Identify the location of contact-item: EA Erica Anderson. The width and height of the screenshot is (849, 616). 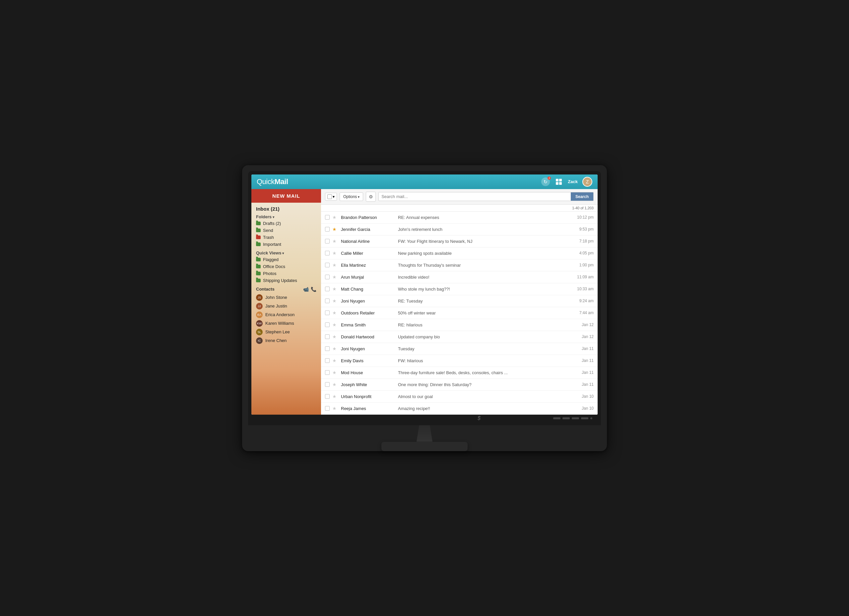
(286, 315).